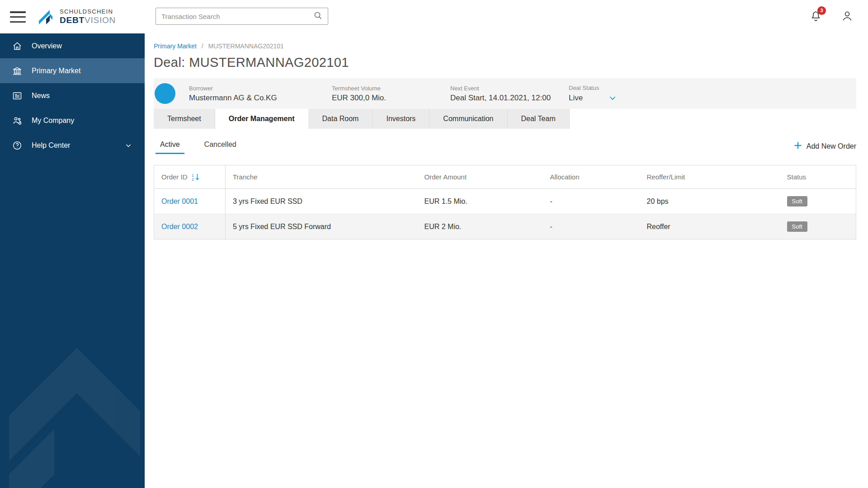  Describe the element at coordinates (51, 145) in the screenshot. I see `sidebar-item-label: Help Center` at that location.